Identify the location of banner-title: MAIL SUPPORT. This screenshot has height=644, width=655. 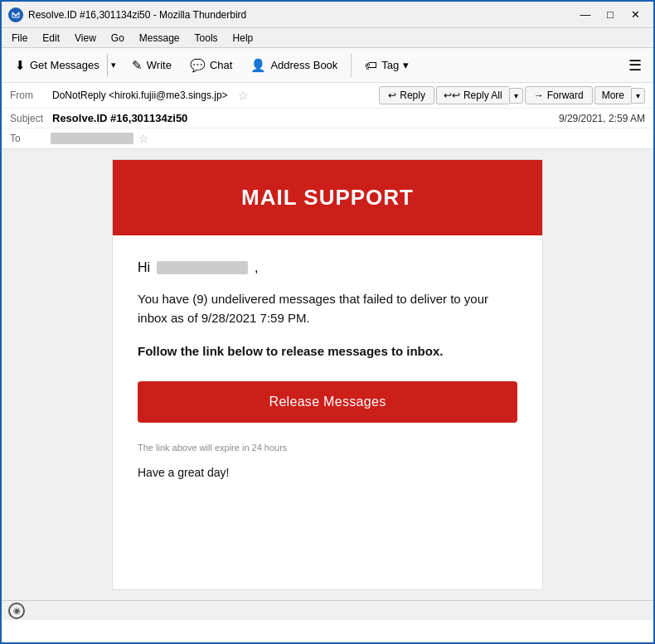
(328, 197).